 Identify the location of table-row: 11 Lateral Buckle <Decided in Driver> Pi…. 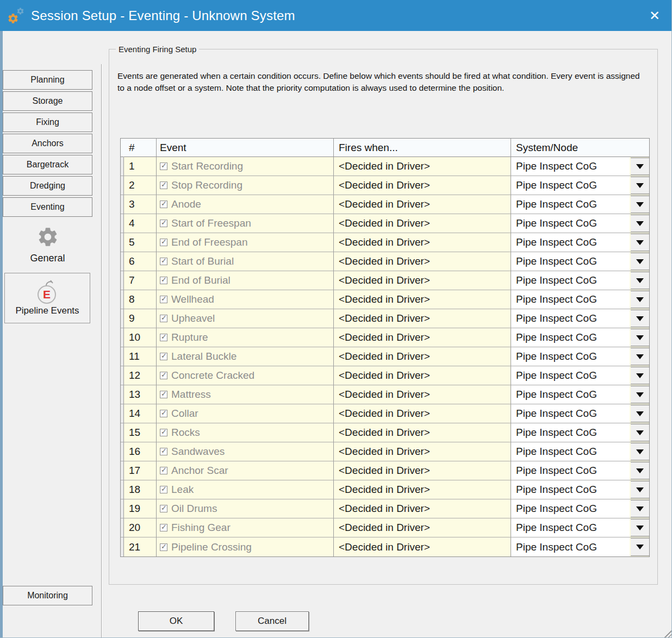
(385, 356).